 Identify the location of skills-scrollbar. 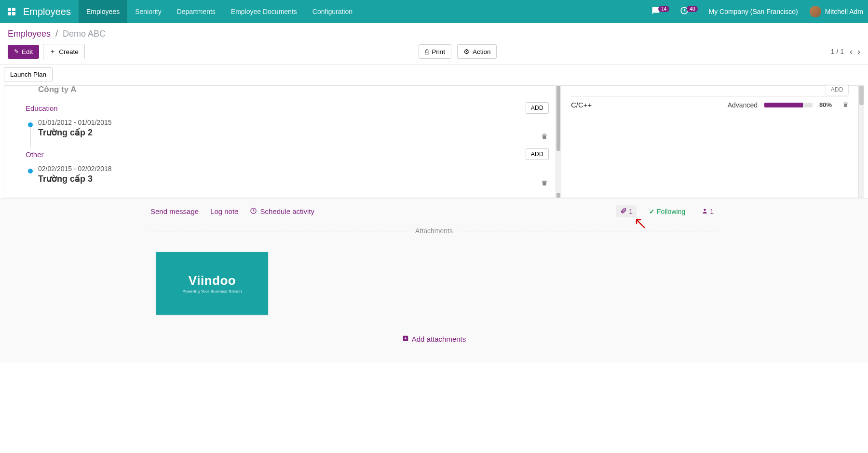
(861, 142).